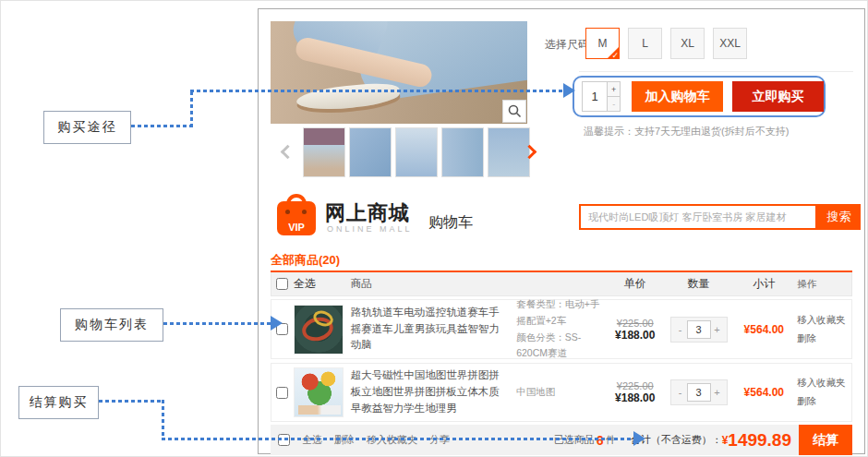 The width and height of the screenshot is (868, 457). What do you see at coordinates (288, 152) in the screenshot?
I see `thumbnails-prev-icon` at bounding box center [288, 152].